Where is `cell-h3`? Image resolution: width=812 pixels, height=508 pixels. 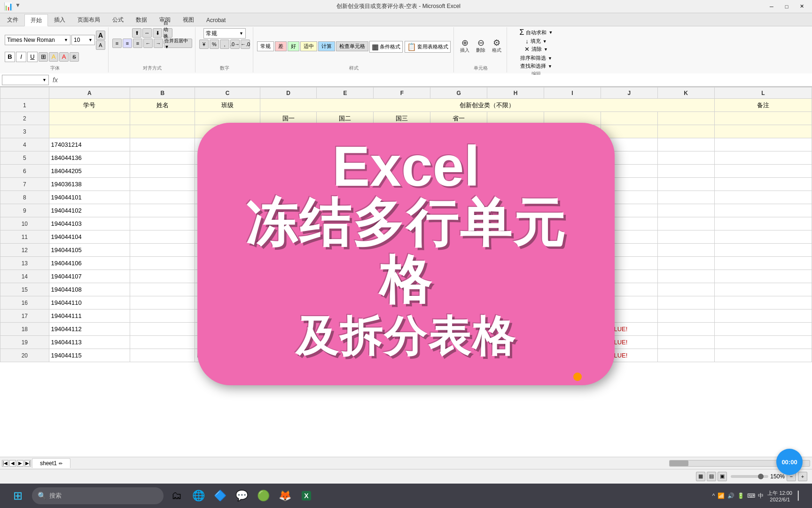 cell-h3 is located at coordinates (516, 132).